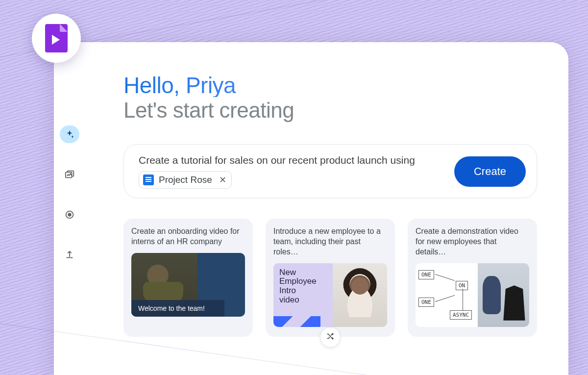 The width and height of the screenshot is (588, 375). What do you see at coordinates (70, 175) in the screenshot?
I see `gallery-icon` at bounding box center [70, 175].